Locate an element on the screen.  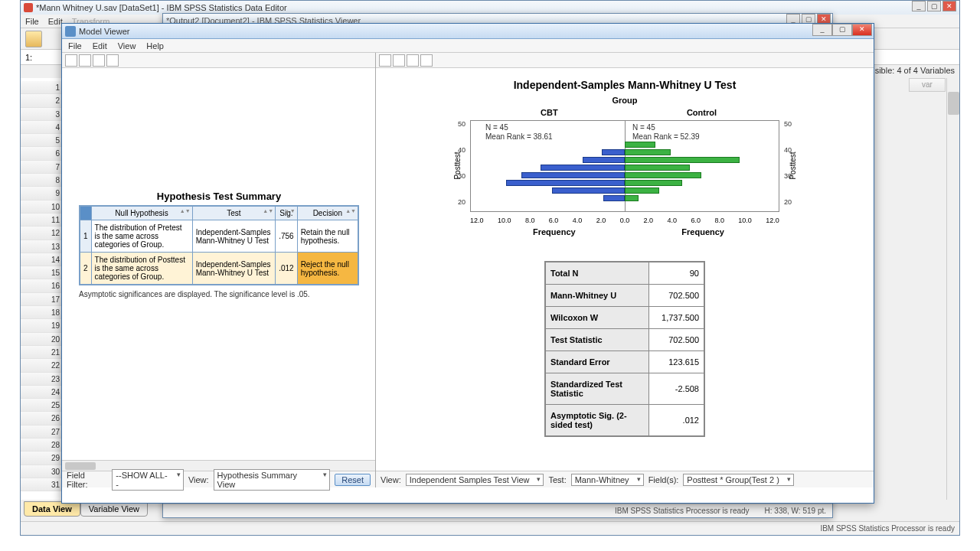
var-column-header: var is located at coordinates (927, 85).